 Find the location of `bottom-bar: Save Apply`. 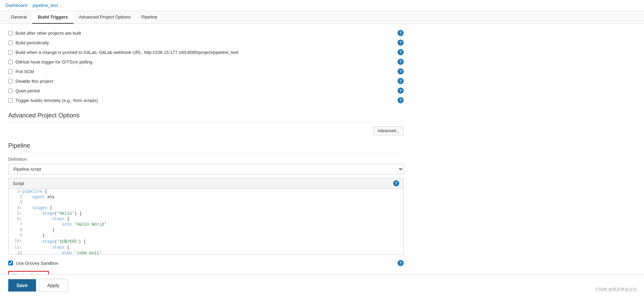

bottom-bar: Save Apply is located at coordinates (322, 285).